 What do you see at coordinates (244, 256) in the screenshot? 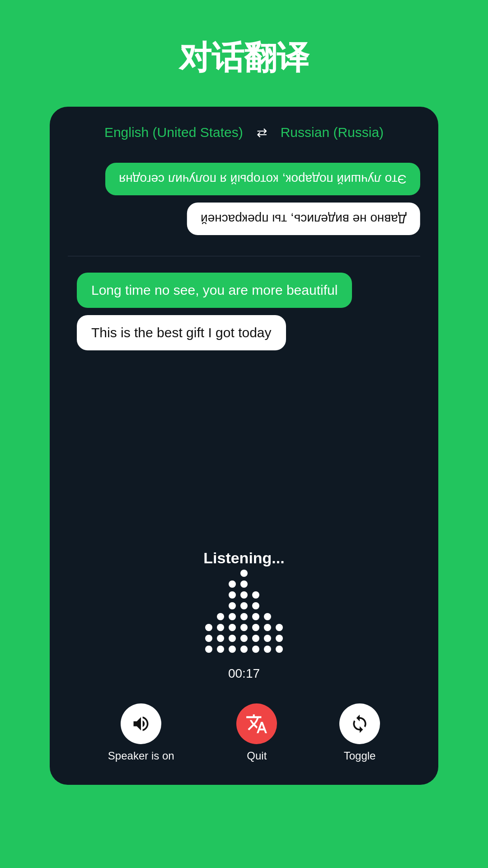
I see `section-divider` at bounding box center [244, 256].